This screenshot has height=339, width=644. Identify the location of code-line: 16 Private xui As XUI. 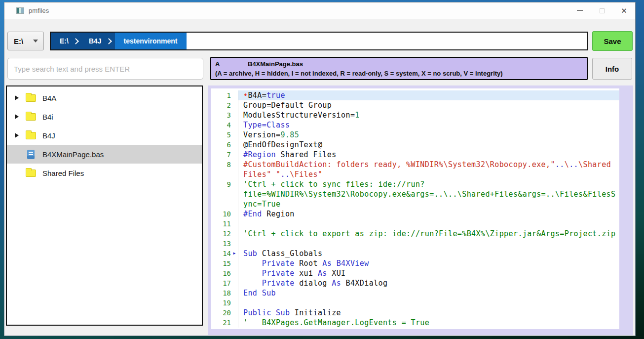
(416, 273).